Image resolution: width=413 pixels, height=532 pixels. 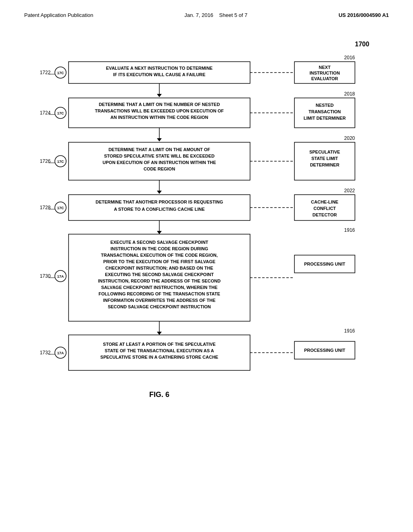 I want to click on flow-text-1730-5: CHECKPOINT INSTRUCTION; AND BASED ON THE, so click(x=159, y=268).